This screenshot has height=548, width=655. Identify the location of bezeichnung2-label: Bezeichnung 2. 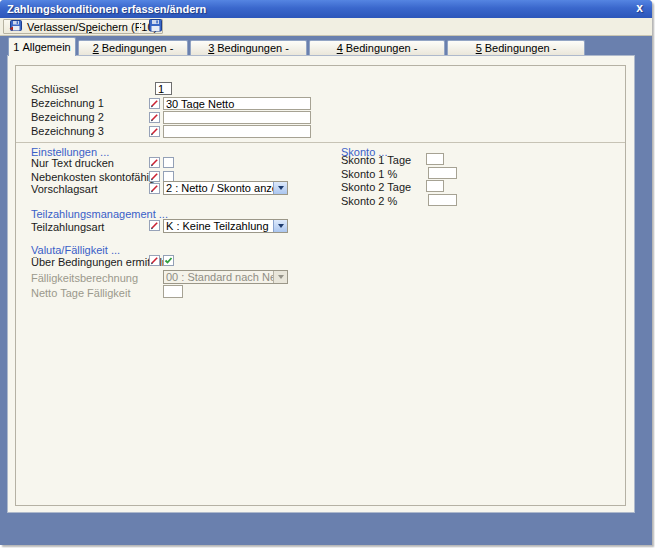
(68, 118).